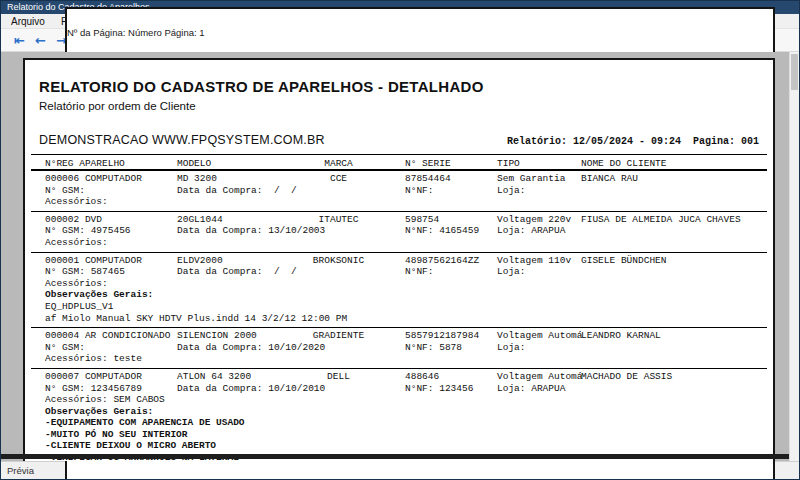 This screenshot has height=480, width=800. Describe the element at coordinates (399, 359) in the screenshot. I see `record-acessorios-line: Acessórios: teste` at that location.